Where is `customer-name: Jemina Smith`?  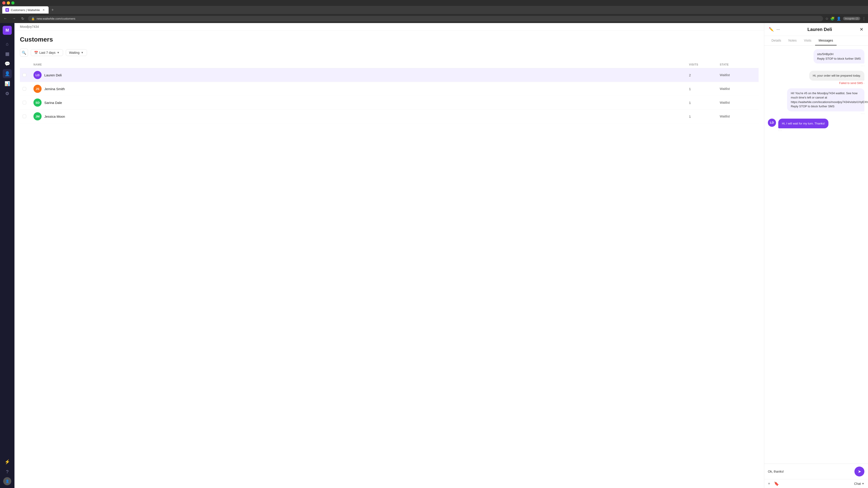
customer-name: Jemina Smith is located at coordinates (55, 89).